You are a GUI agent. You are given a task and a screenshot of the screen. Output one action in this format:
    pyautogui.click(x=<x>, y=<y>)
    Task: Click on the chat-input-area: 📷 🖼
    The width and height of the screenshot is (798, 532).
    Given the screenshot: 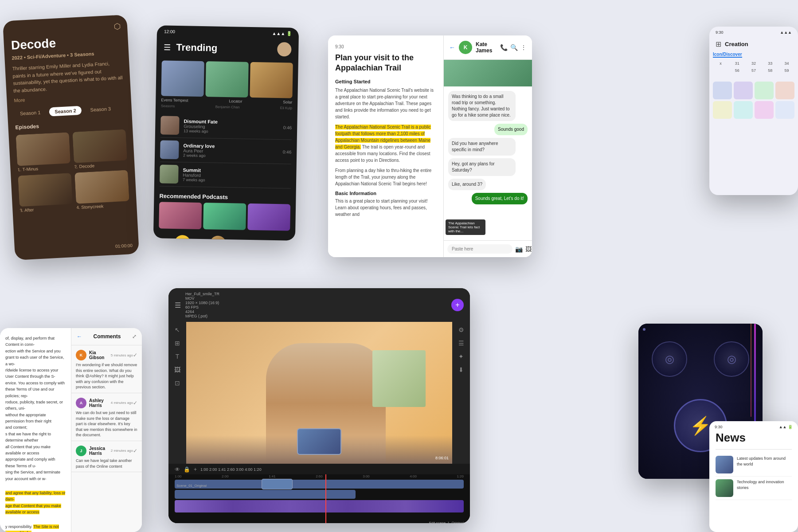 What is the action you would take?
    pyautogui.click(x=488, y=249)
    